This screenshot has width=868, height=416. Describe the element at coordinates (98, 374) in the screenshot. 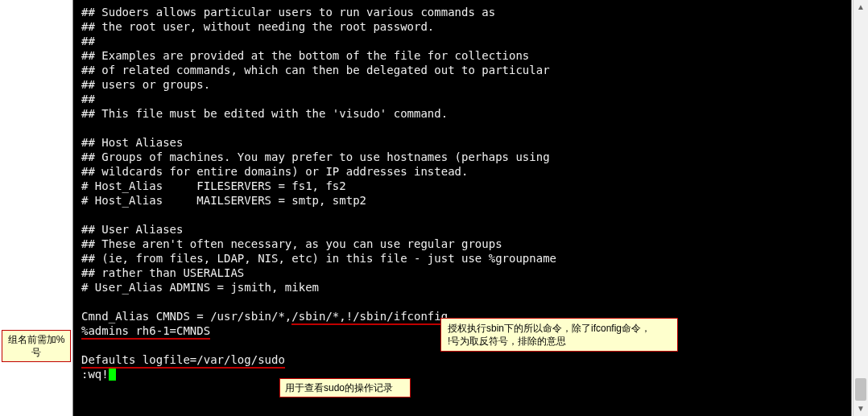

I see `vi-command-line: :wq!` at that location.